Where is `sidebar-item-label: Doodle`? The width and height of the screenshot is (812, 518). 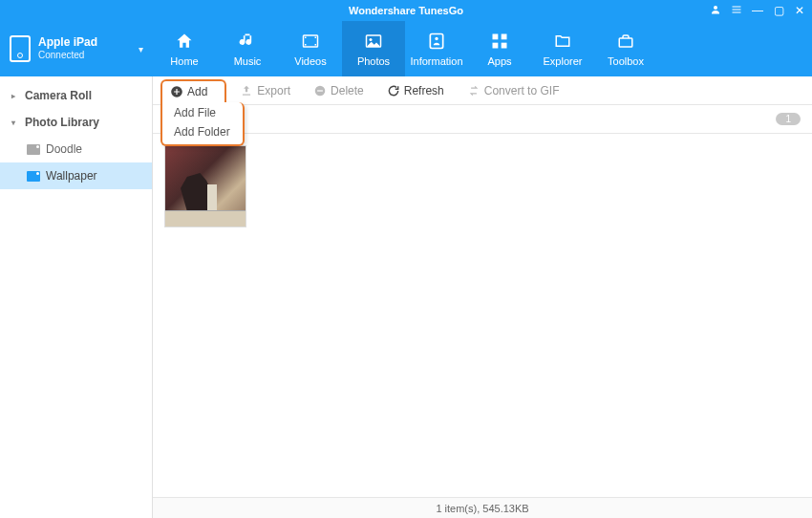 sidebar-item-label: Doodle is located at coordinates (64, 149).